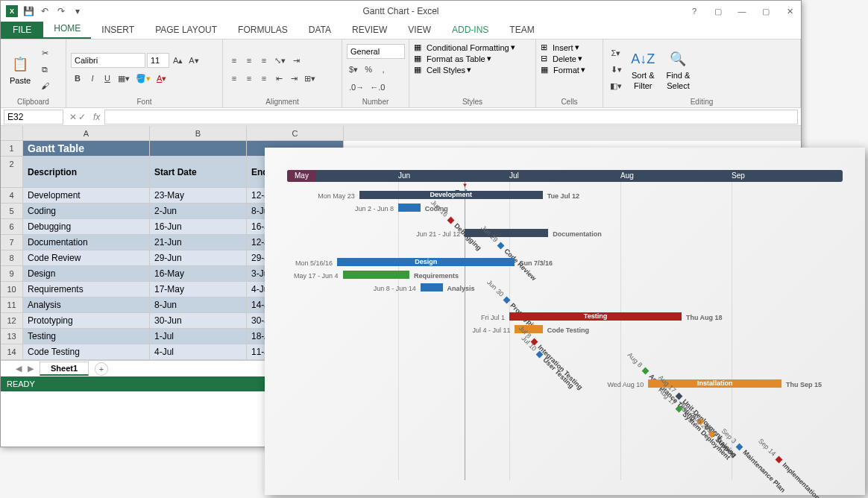 The width and height of the screenshot is (868, 498). I want to click on dec-decimal-icon: ←.0, so click(377, 87).